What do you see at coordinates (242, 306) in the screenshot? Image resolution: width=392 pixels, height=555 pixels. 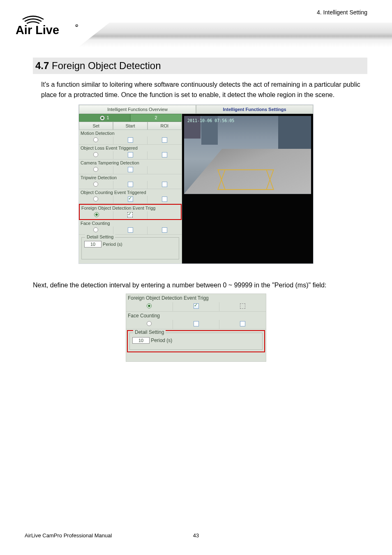 I see `ss2-foreign-roi` at bounding box center [242, 306].